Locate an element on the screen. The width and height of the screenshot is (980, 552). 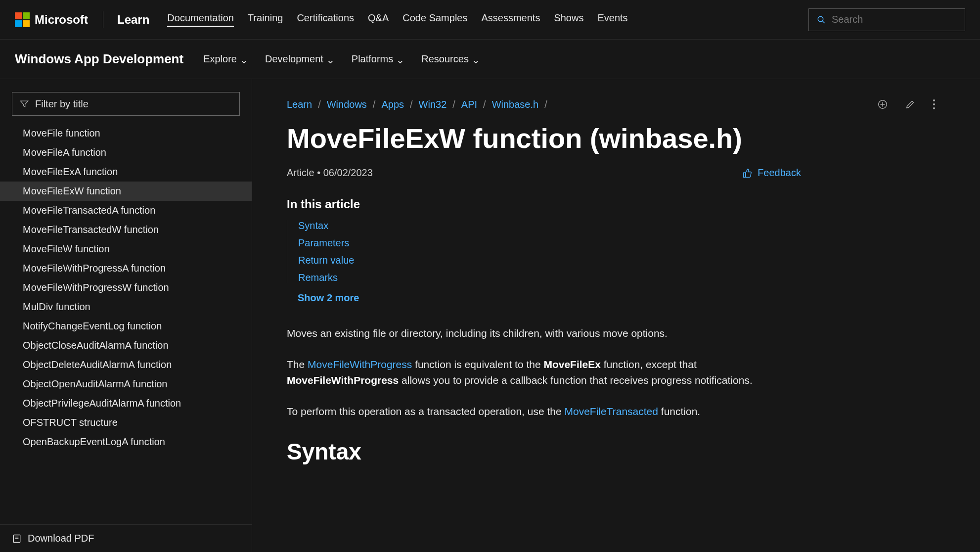
in-this-article-heading: In this article is located at coordinates (544, 204).